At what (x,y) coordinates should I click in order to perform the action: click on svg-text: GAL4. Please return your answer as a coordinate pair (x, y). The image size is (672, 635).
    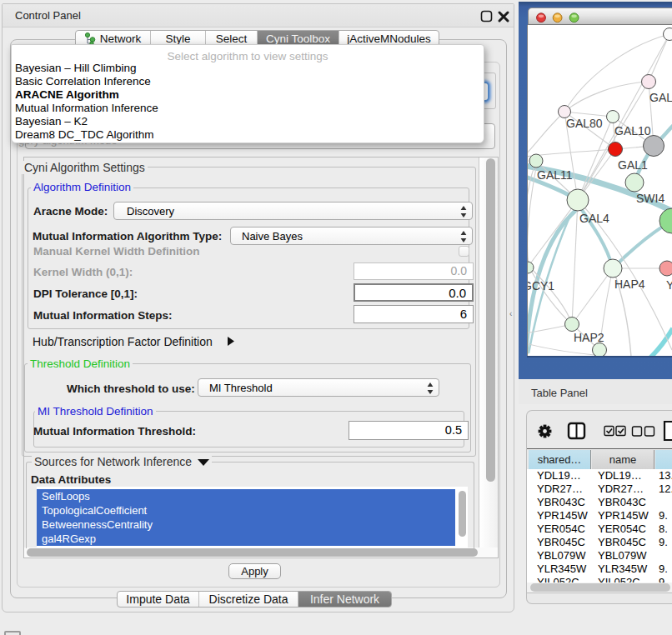
    Looking at the image, I should click on (594, 218).